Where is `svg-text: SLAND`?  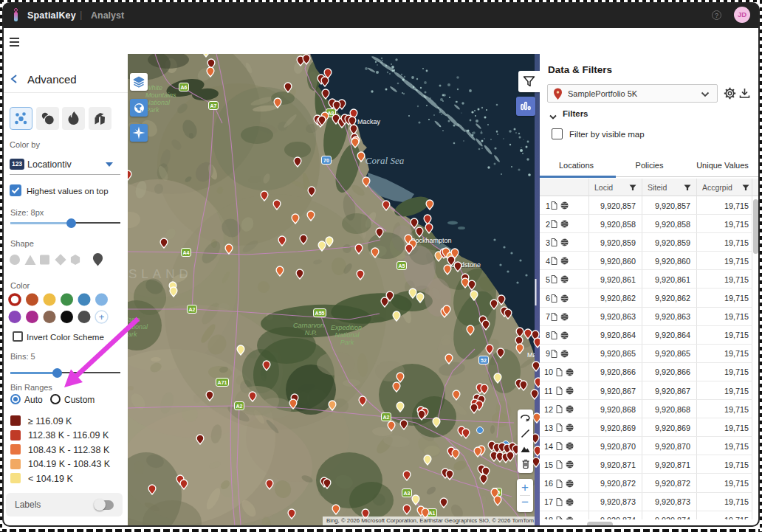
svg-text: SLAND is located at coordinates (161, 274).